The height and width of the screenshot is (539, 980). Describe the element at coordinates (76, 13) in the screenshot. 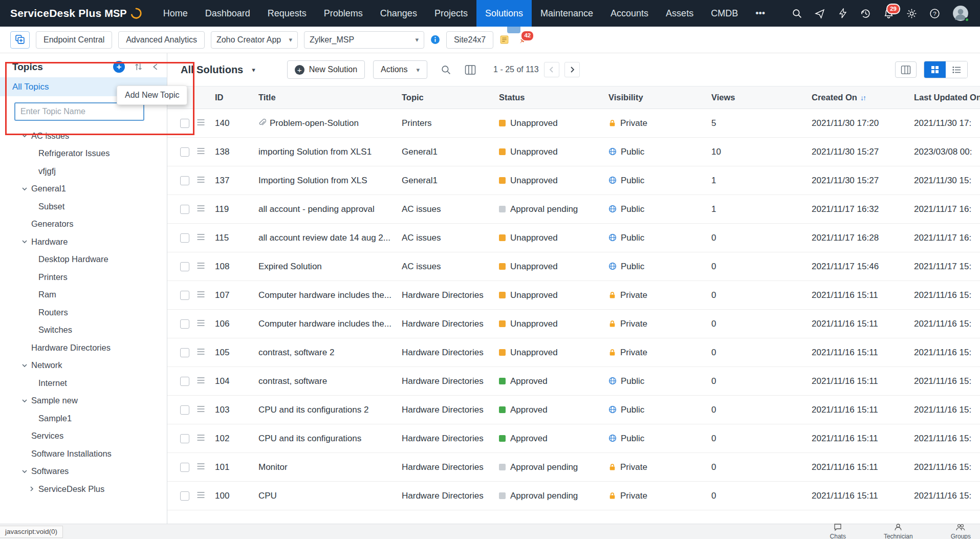

I see `brand-logo: ServiceDesk Plus MSP` at that location.